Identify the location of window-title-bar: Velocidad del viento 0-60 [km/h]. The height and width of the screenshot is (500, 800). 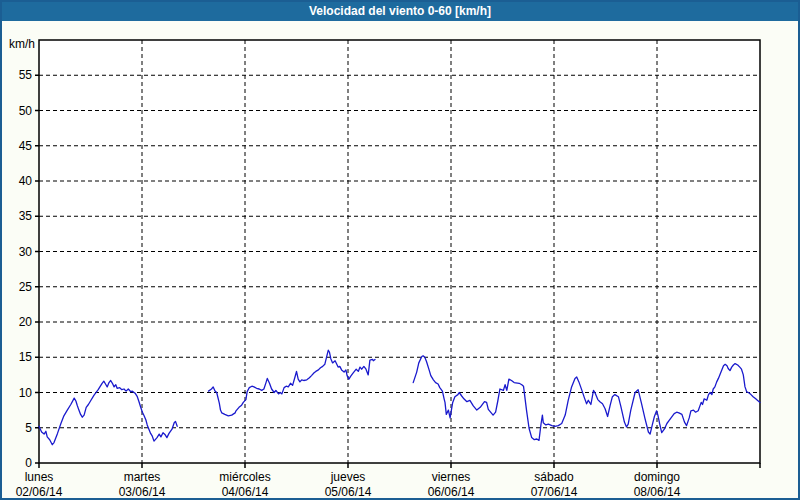
(400, 10).